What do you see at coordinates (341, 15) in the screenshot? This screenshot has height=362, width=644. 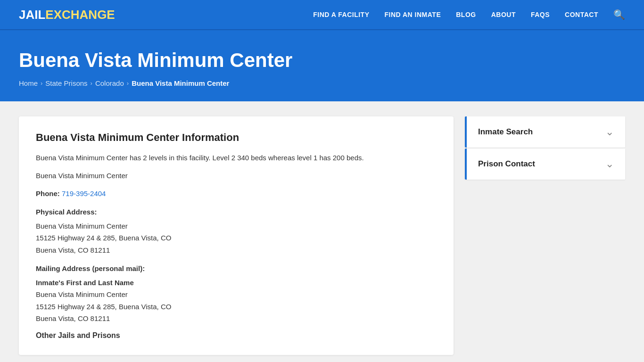 I see `nav-find-facility: FIND A FACILITY` at bounding box center [341, 15].